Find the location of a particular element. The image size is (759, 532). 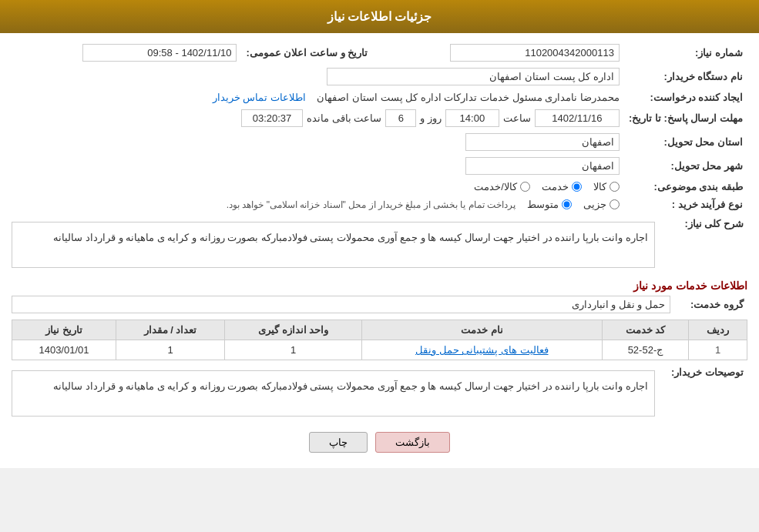

tabaqe-options: کالا خدمت کالا/خدمت is located at coordinates (317, 186).